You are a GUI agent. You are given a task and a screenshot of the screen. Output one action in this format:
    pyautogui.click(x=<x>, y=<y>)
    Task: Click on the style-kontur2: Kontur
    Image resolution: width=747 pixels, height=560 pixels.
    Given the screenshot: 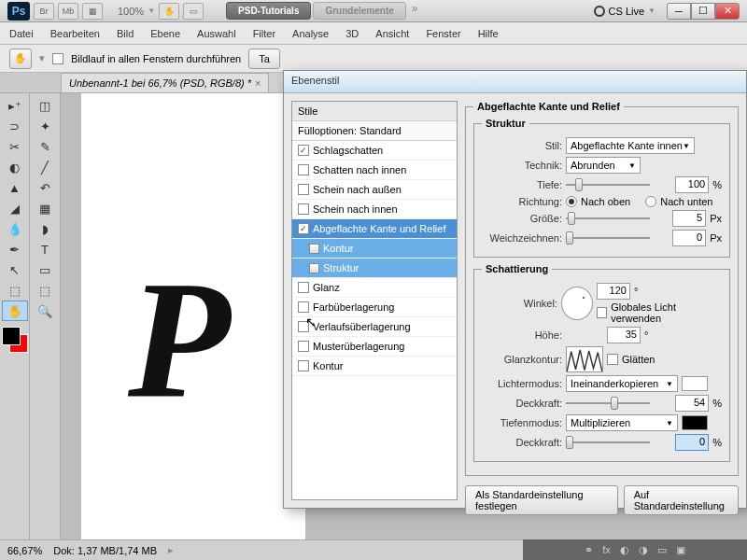 What is the action you would take?
    pyautogui.click(x=374, y=366)
    